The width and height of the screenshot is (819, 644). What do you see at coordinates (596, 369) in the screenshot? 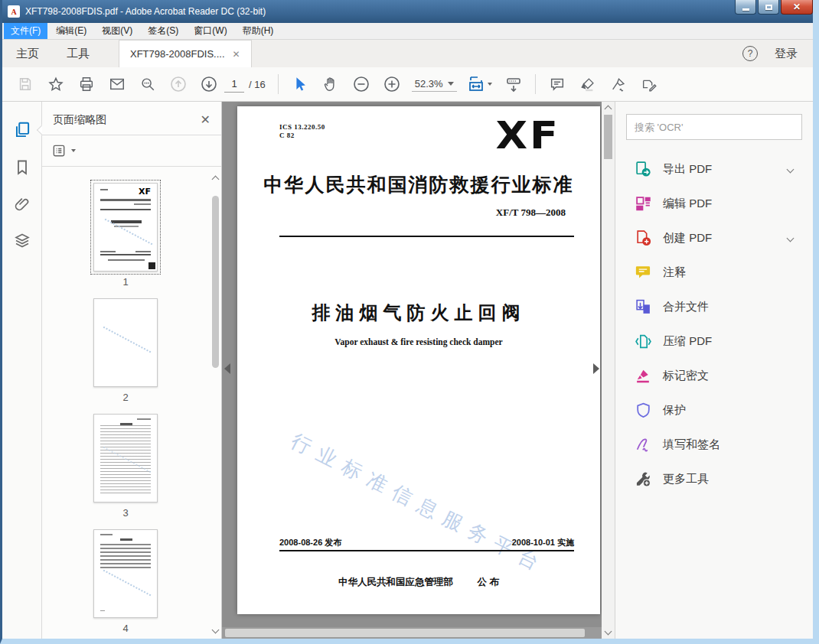
I see `collapse-right-panel-arrow` at bounding box center [596, 369].